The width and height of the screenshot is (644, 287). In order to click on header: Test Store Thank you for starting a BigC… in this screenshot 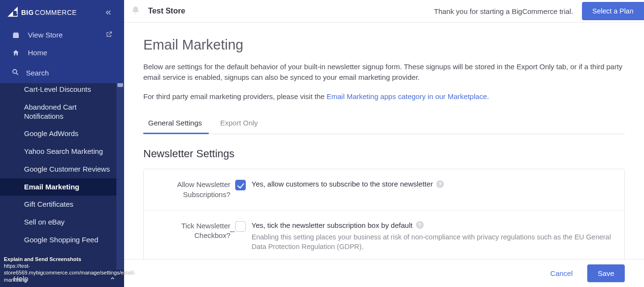, I will do `click(384, 12)`.